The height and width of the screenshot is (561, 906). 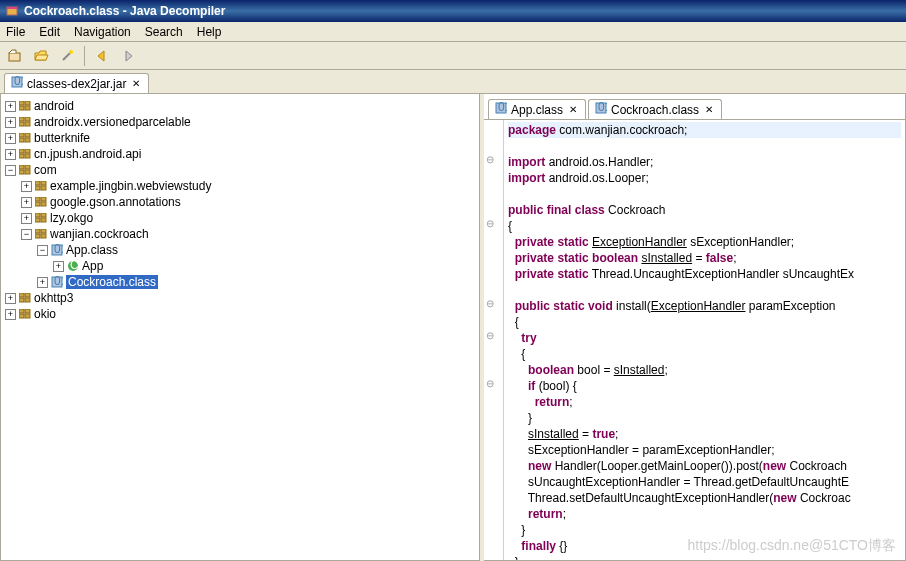 What do you see at coordinates (240, 298) in the screenshot?
I see `tree-item-okhttp3: + okhttp3` at bounding box center [240, 298].